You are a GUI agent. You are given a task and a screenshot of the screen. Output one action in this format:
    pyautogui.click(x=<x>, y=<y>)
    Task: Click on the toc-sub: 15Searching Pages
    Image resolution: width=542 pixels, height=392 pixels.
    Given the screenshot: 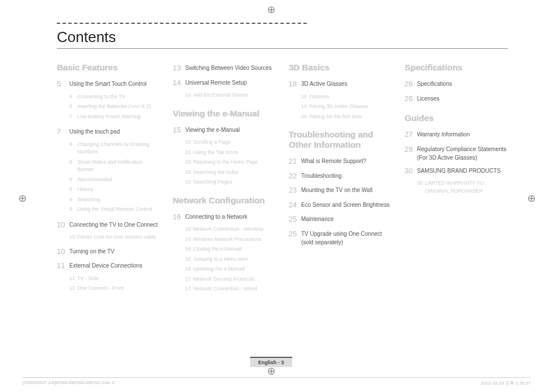 What is the action you would take?
    pyautogui.click(x=224, y=182)
    